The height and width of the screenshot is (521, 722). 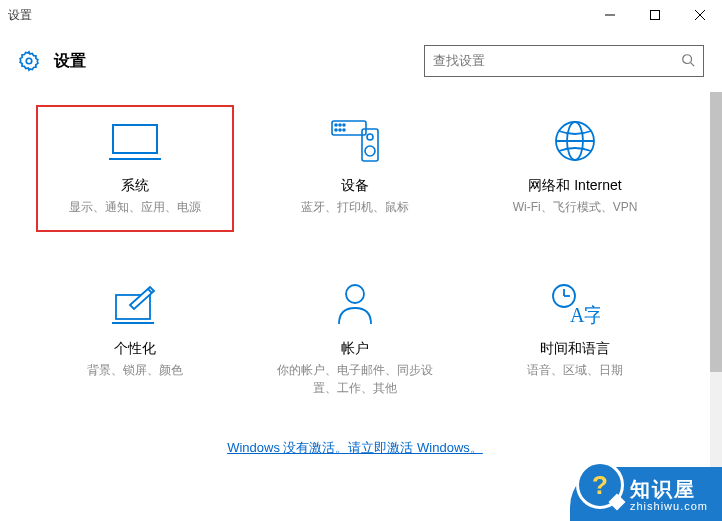 I want to click on tile-desc: Wi-Fi、飞行模式、VPN, so click(x=576, y=207).